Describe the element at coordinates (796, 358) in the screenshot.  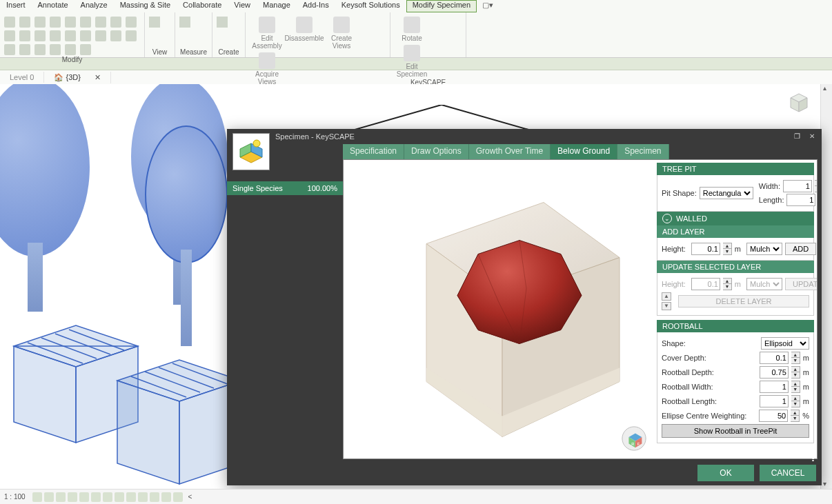
I see `rb-cover-spin: ▲▼` at that location.